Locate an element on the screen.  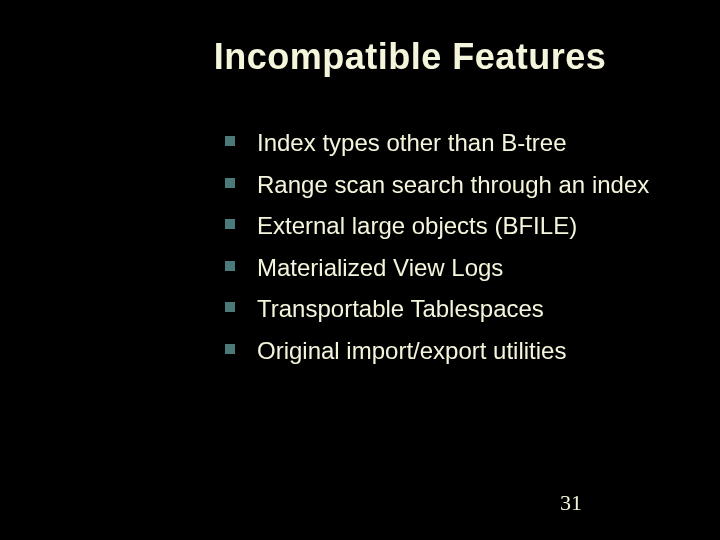
item-text: Index types other than B-tree is located at coordinates (412, 143).